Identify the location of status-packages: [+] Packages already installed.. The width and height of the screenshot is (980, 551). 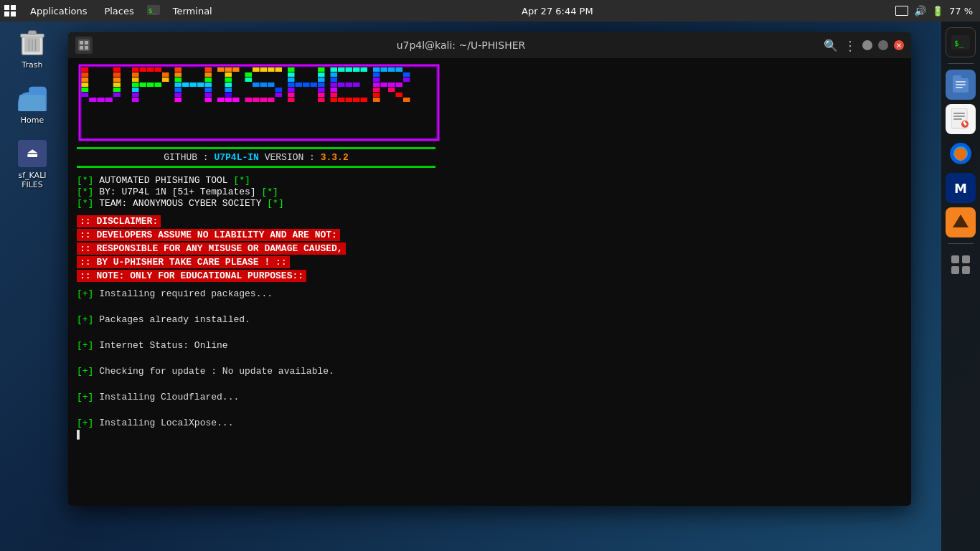
(489, 320).